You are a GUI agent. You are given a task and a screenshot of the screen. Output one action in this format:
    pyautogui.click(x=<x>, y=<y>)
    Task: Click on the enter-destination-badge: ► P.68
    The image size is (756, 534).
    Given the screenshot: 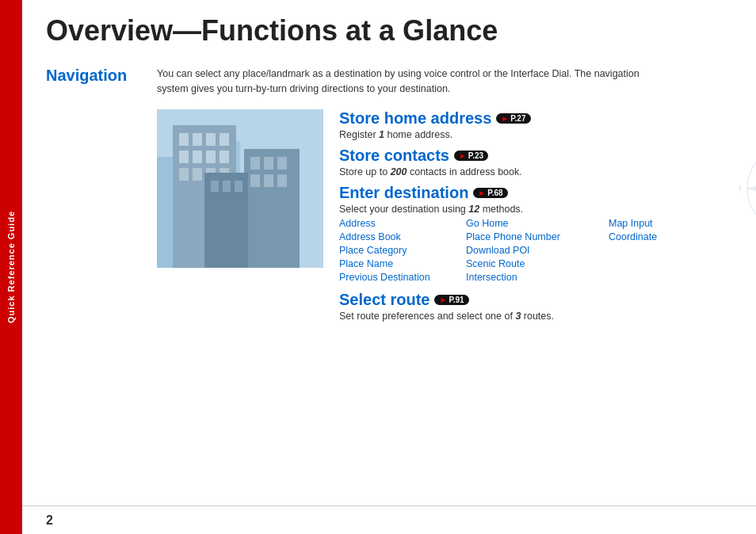 What is the action you would take?
    pyautogui.click(x=490, y=193)
    